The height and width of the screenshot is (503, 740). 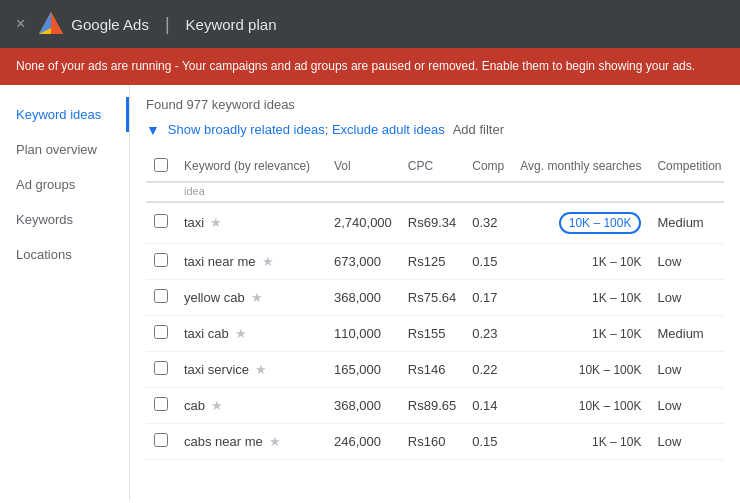 I want to click on vol-cell: 673,000, so click(x=363, y=261).